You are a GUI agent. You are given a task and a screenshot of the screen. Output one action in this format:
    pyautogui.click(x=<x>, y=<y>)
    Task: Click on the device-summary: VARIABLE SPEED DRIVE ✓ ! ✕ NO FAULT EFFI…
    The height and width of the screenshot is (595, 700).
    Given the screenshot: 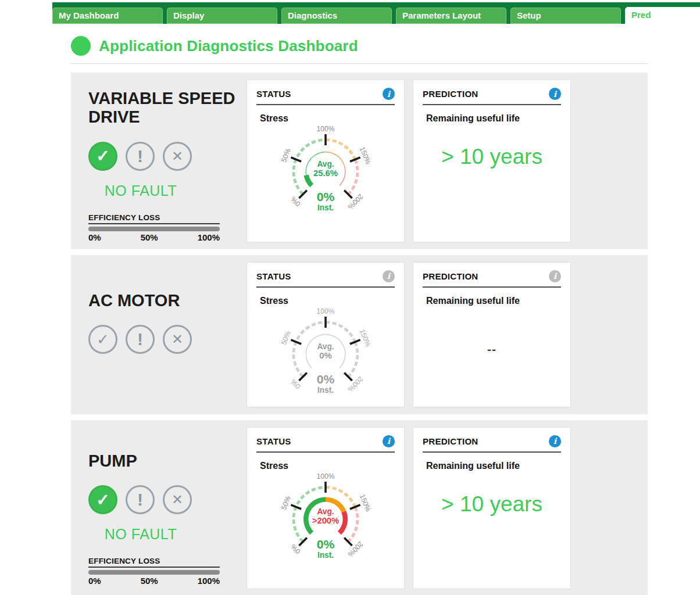 What is the action you would take?
    pyautogui.click(x=163, y=161)
    